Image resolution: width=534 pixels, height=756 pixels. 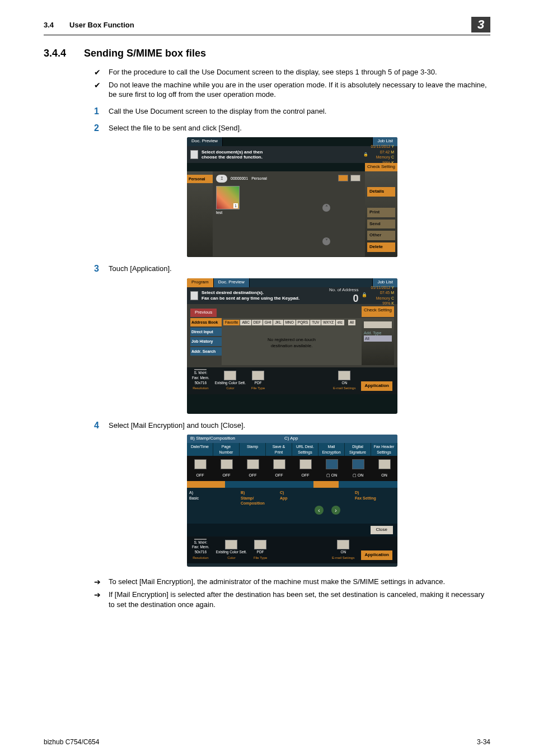 What do you see at coordinates (55, 54) in the screenshot?
I see `heading-number: 3.4.4` at bounding box center [55, 54].